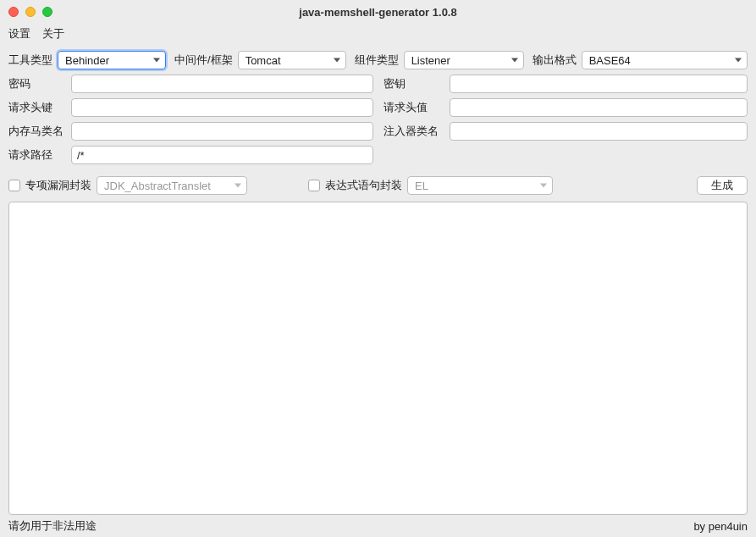 The height and width of the screenshot is (537, 756). Describe the element at coordinates (37, 131) in the screenshot. I see `memshell-class-label: 内存马类名` at that location.